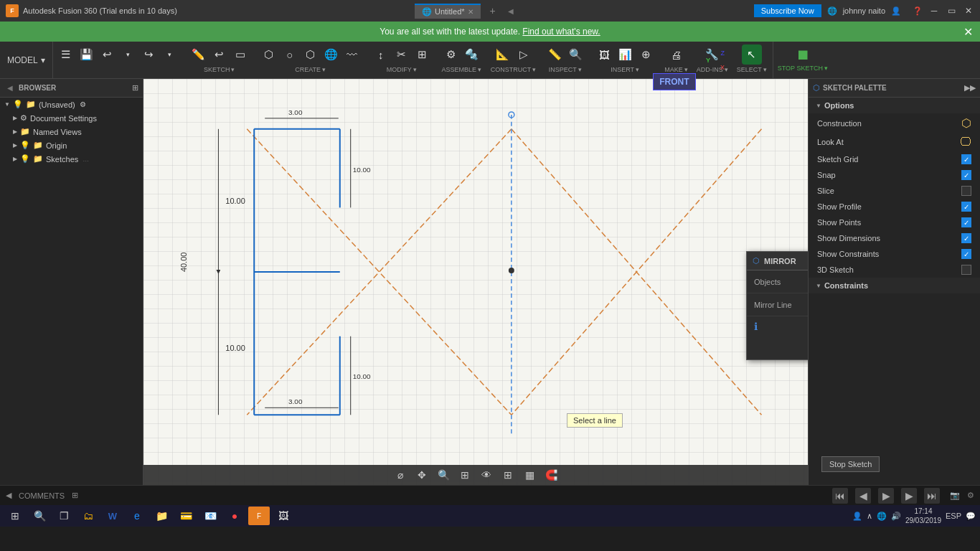  I want to click on play-next-btn: ▶, so click(909, 496).